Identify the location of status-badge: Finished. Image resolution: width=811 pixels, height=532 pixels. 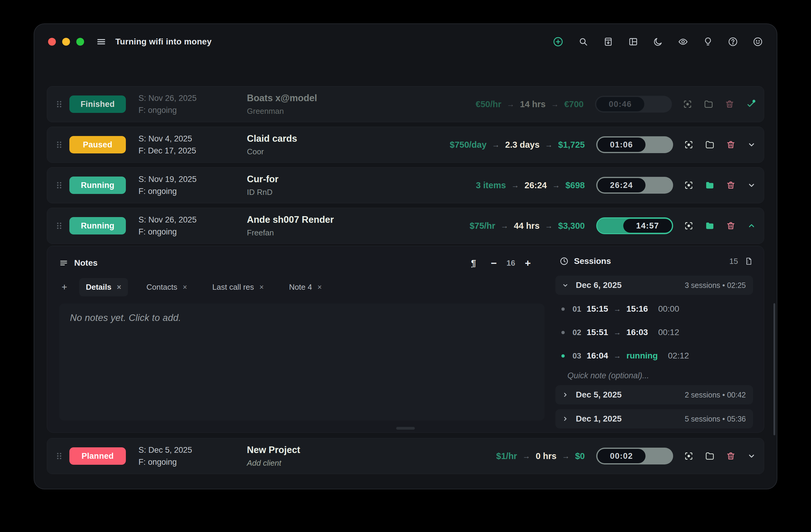
(97, 104).